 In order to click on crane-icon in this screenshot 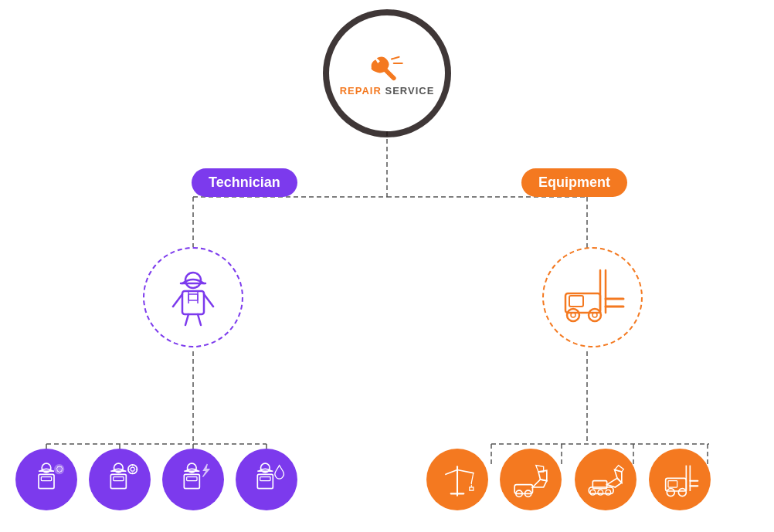, I will do `click(457, 479)`.